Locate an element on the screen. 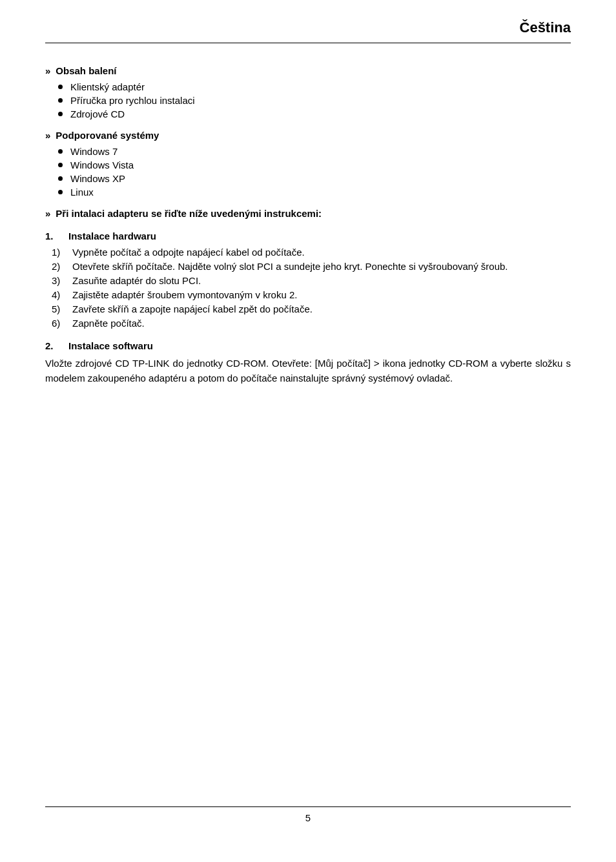 This screenshot has height=862, width=616. instalace-hardwaru-heading: 1. Instalace hardwaru is located at coordinates (308, 236).